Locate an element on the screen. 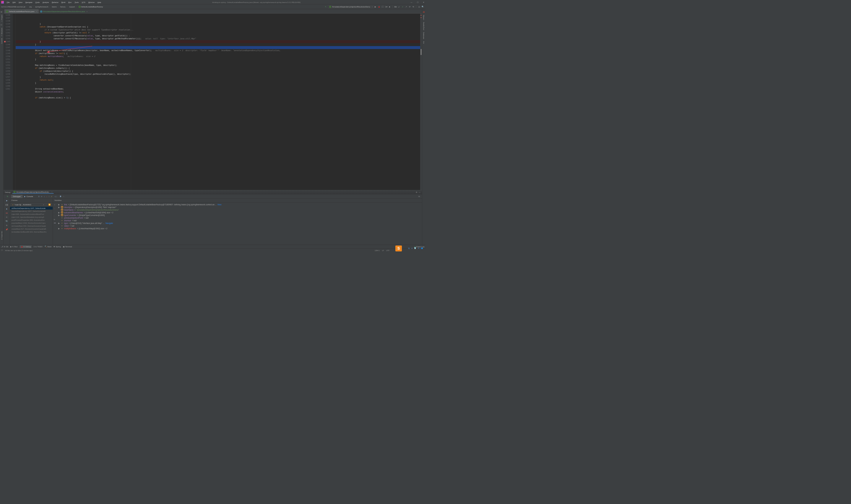  stack-frame: doResolveDependency:1247, DefaultListab is located at coordinates (32, 209).